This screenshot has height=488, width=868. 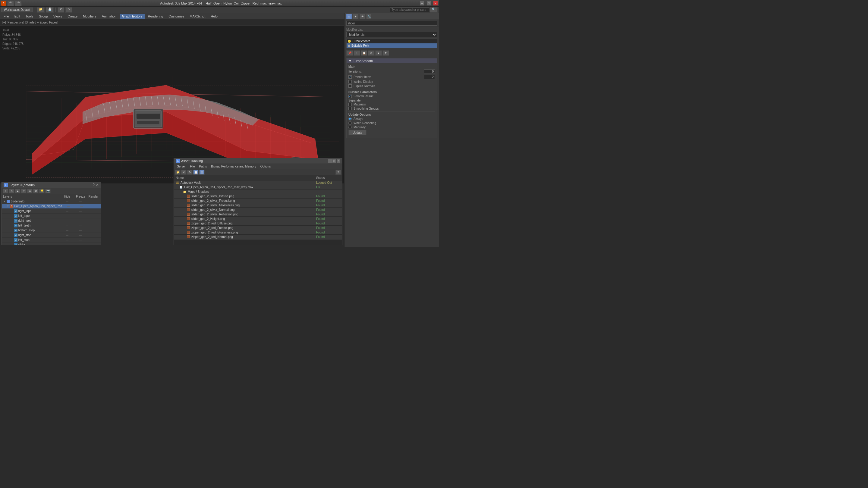 What do you see at coordinates (330, 161) in the screenshot?
I see `asset-minimize: ─` at bounding box center [330, 161].